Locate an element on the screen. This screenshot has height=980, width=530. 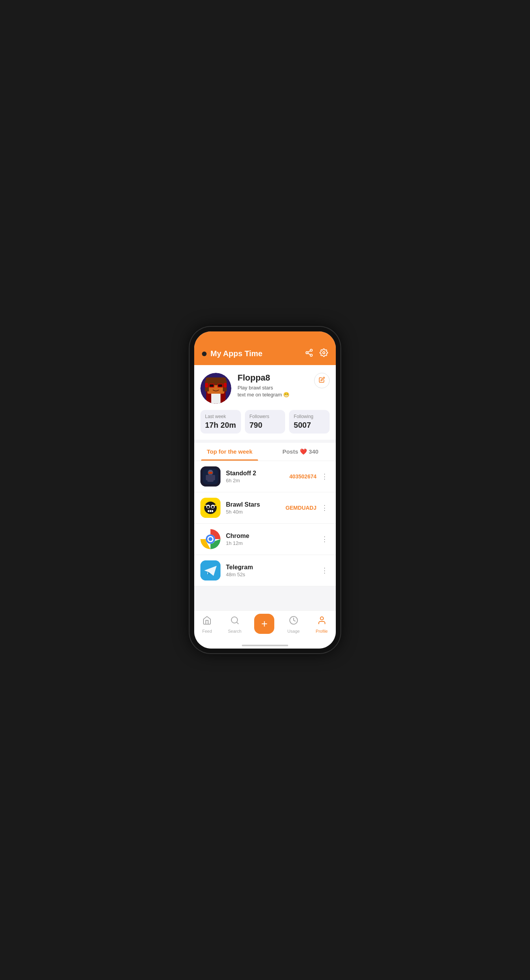
nav-search-label: Search is located at coordinates (234, 631).